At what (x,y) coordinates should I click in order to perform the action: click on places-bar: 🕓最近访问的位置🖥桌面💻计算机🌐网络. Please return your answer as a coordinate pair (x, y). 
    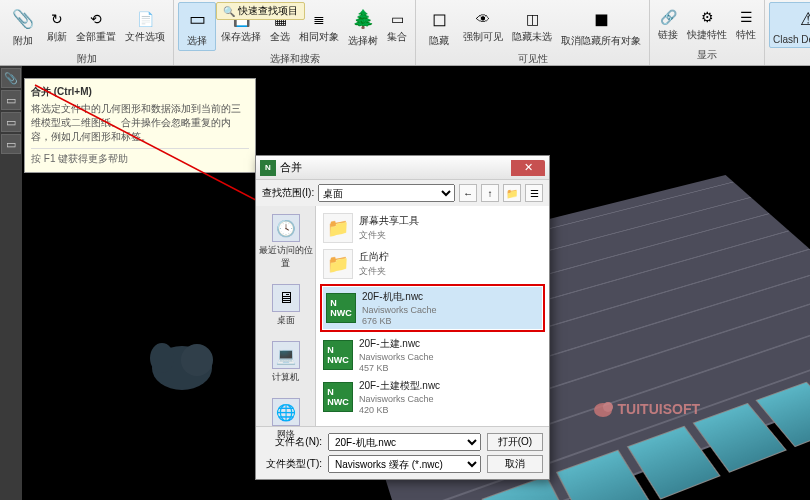
    Looking at the image, I should click on (286, 316).